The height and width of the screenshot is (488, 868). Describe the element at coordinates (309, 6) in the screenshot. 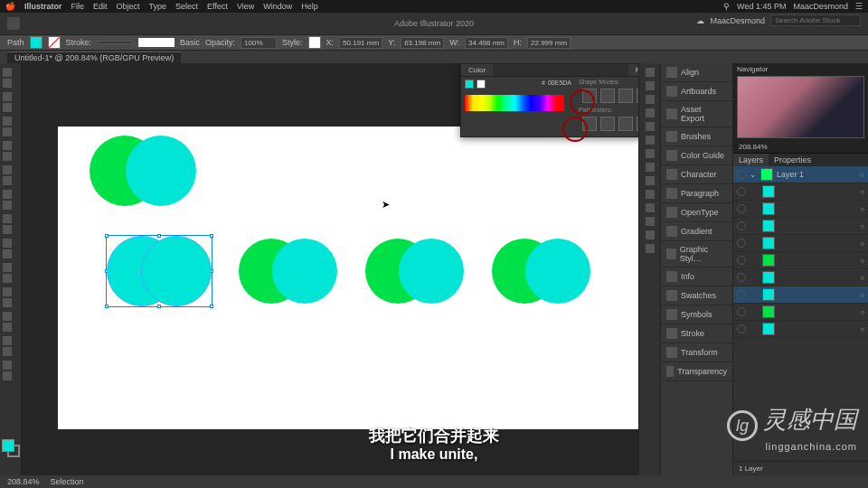

I see `menu-help: Help` at that location.